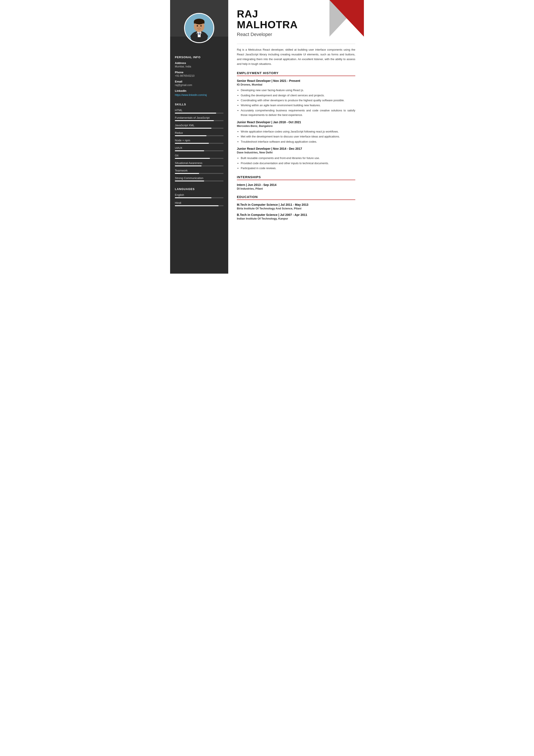 Image resolution: width=534 pixels, height=756 pixels. Describe the element at coordinates (199, 137) in the screenshot. I see `sidebar: PERSONAL INFO Address Mumbai, India Phon…` at that location.